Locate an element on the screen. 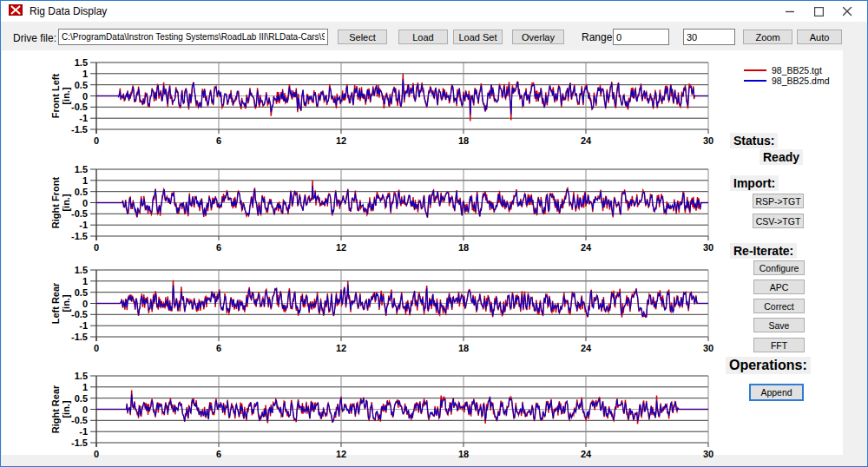  maximize-button is located at coordinates (819, 11).